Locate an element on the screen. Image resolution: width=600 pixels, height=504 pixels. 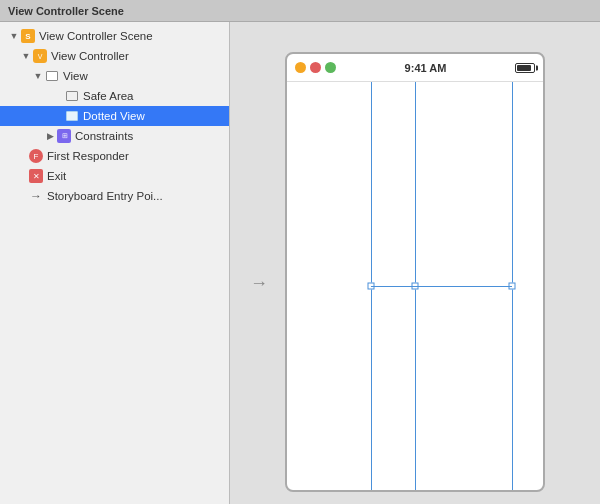
battery-icon is located at coordinates (525, 68).